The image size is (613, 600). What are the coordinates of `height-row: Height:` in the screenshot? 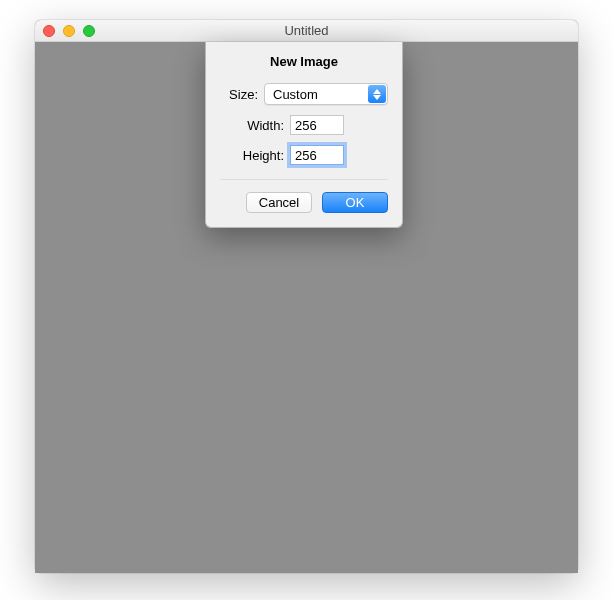 It's located at (304, 155).